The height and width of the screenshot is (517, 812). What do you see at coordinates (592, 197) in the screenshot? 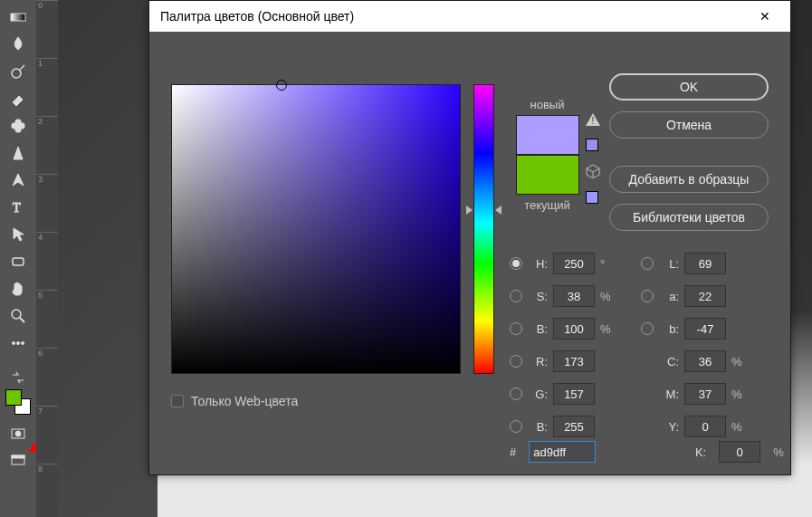
I see `websafe-swatch` at bounding box center [592, 197].